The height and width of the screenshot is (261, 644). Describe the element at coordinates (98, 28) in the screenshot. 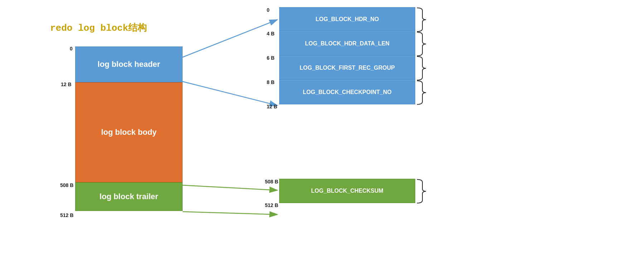

I see `diagram-title: redo log block结构` at that location.